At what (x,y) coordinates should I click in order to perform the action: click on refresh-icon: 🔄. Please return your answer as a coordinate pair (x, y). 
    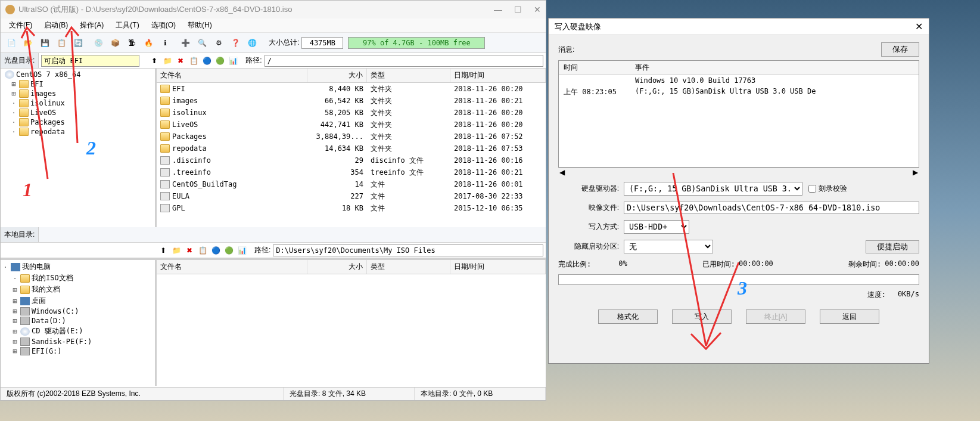
    Looking at the image, I should click on (78, 43).